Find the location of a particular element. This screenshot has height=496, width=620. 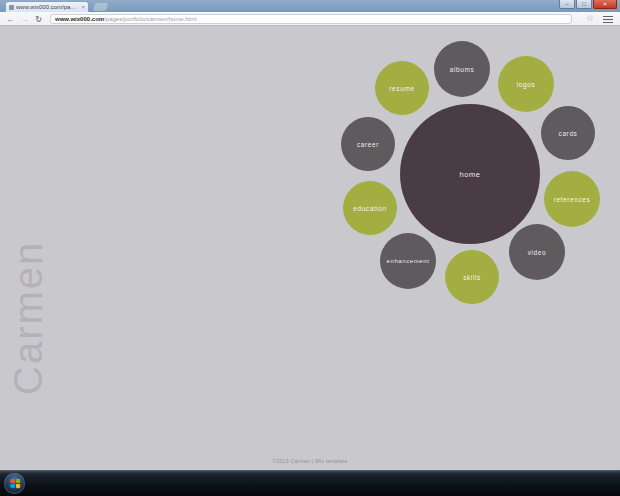

bookmark-star-icon: ☆ is located at coordinates (590, 18).